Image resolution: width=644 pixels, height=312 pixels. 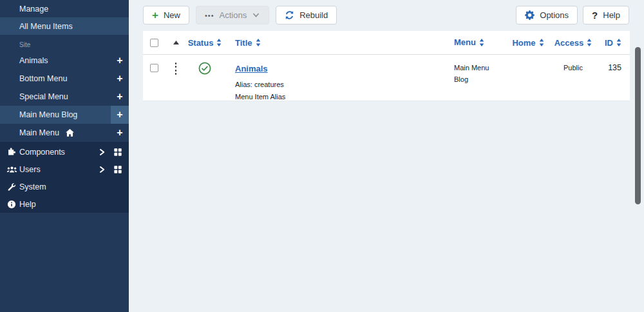 I want to click on sidebar-menu-main-menu: Main Menu+, so click(x=64, y=133).